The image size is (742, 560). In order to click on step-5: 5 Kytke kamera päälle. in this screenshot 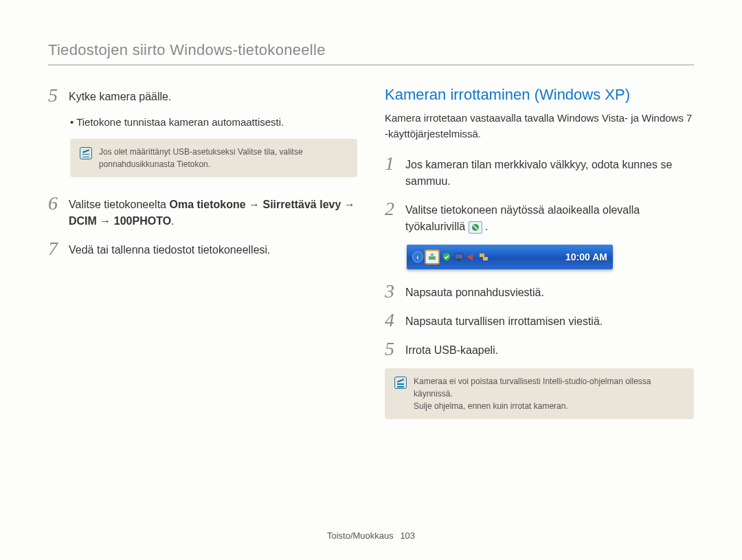, I will do `click(203, 96)`.